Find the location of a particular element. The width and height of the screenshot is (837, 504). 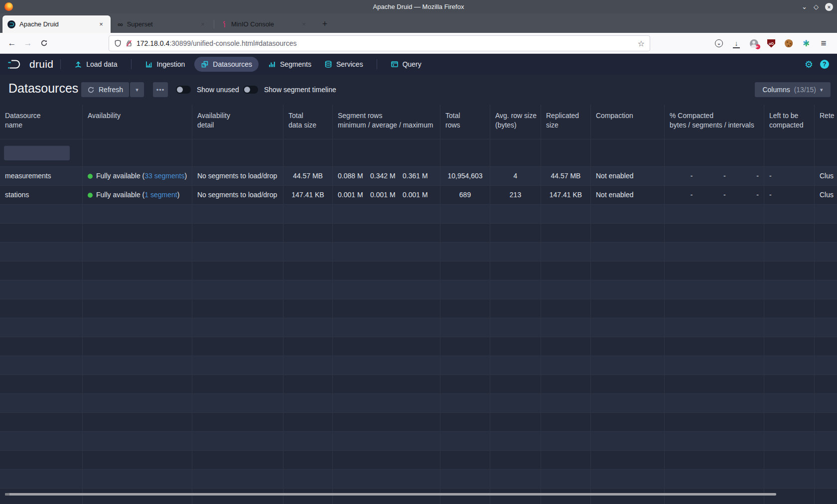

nav-item-segments: Segments is located at coordinates (290, 64).